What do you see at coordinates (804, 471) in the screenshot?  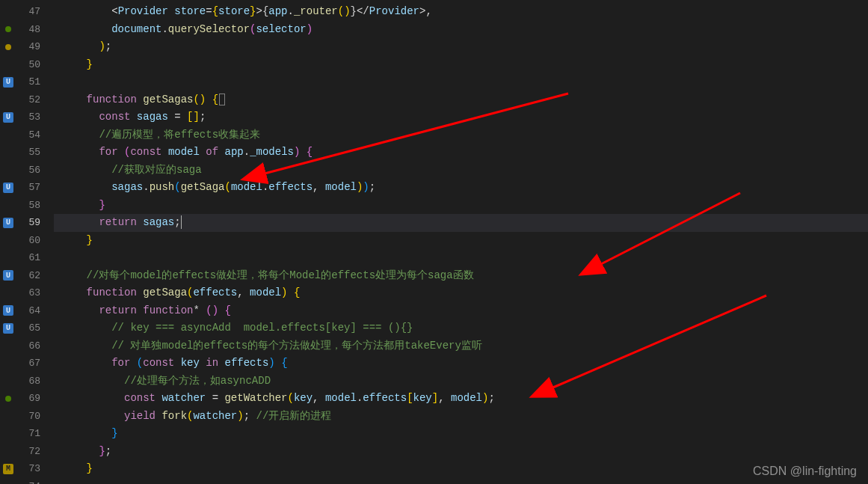 I see `watermark: CSDN @lin-fighting` at bounding box center [804, 471].